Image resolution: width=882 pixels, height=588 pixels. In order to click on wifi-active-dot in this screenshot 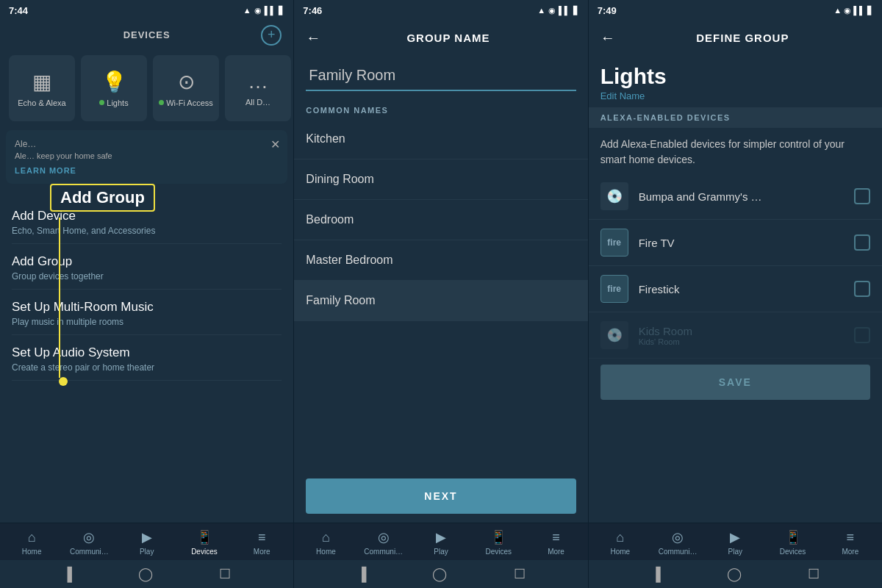, I will do `click(162, 103)`.